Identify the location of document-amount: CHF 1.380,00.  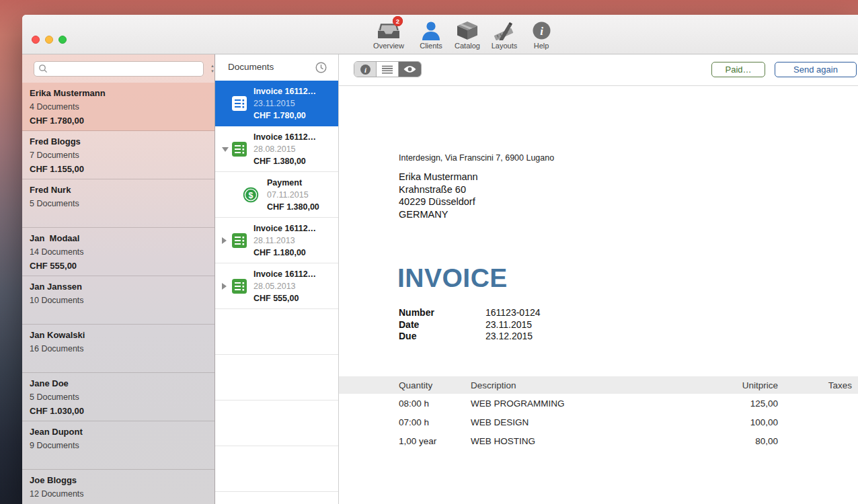
(301, 207).